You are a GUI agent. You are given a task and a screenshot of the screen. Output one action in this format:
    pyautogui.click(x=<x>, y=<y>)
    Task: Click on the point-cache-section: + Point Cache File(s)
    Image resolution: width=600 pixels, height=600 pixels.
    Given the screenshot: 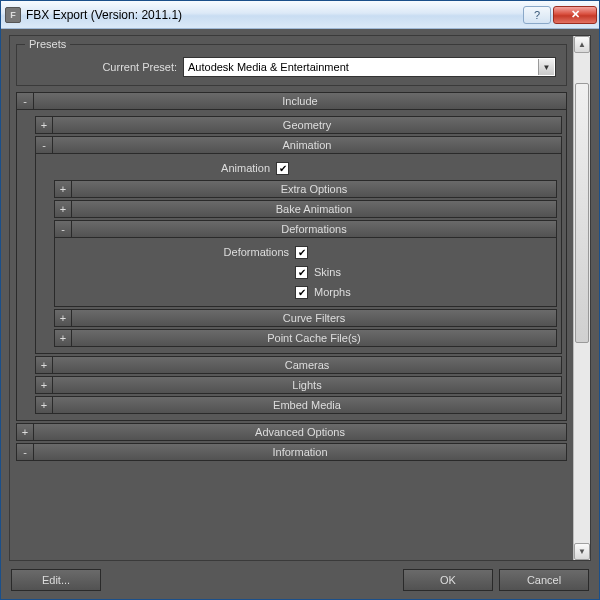 What is the action you would take?
    pyautogui.click(x=298, y=338)
    